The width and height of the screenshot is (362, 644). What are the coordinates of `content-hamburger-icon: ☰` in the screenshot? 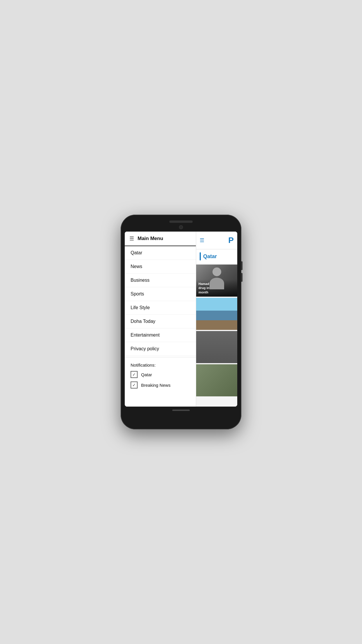 It's located at (202, 240).